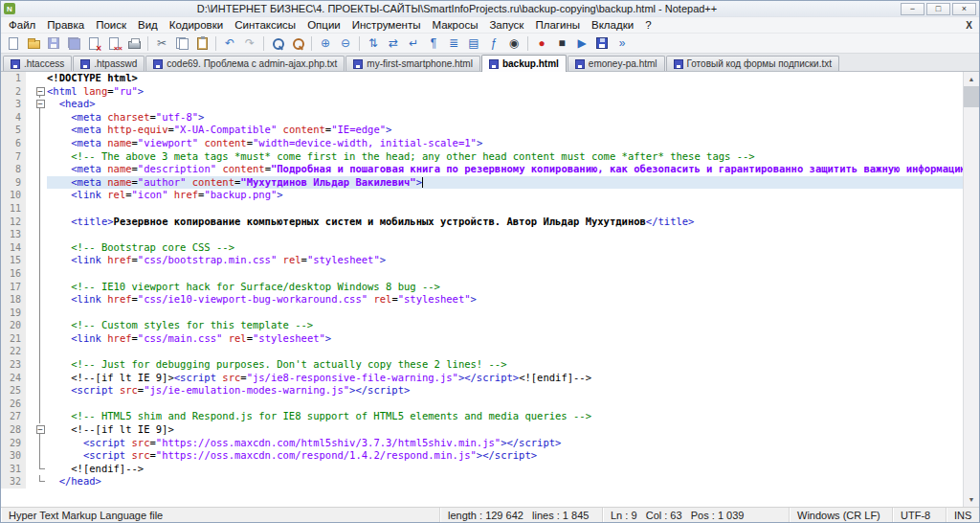  What do you see at coordinates (482, 79) in the screenshot?
I see `editor-line: 1<!DOCTYPE html>` at bounding box center [482, 79].